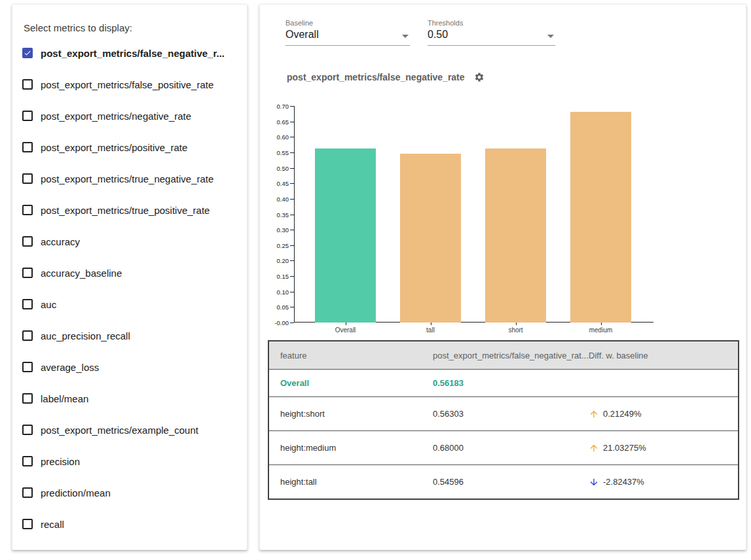 The image size is (751, 560). I want to click on metric-label: post_export_metrics/positive_rate, so click(114, 148).